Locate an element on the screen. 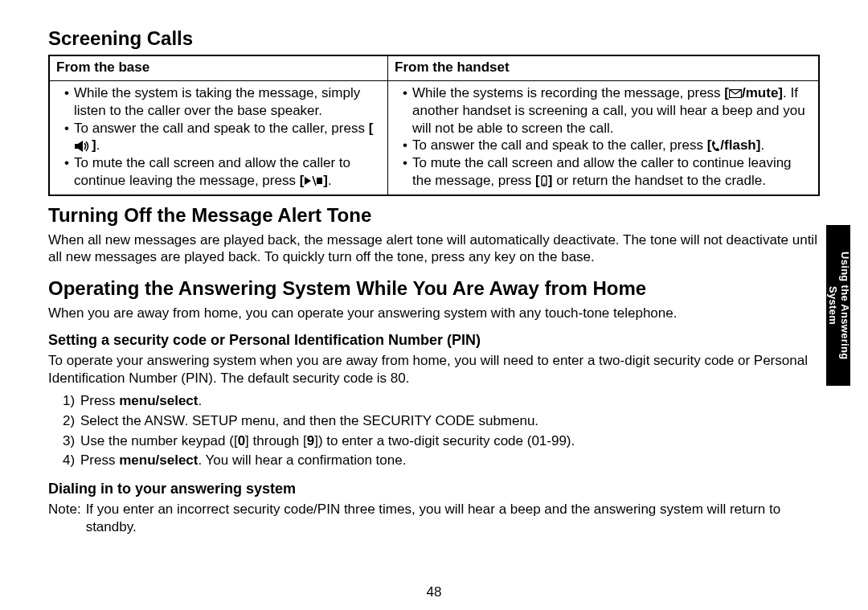  heading-dialing-in: Dialing in to your answering system is located at coordinates (434, 489).